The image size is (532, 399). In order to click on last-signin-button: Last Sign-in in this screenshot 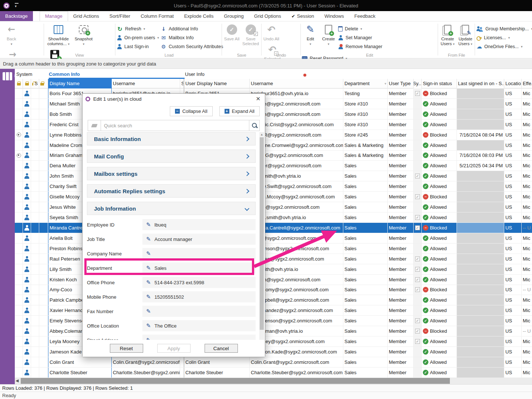, I will do `click(139, 47)`.